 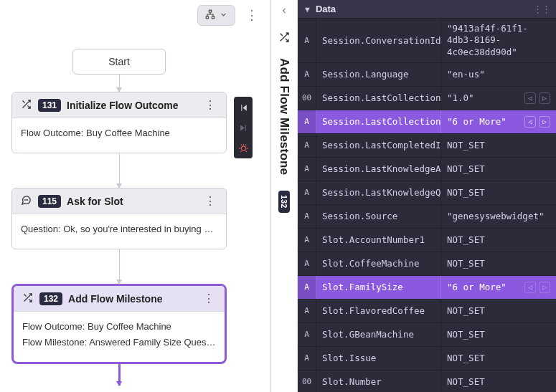 What do you see at coordinates (427, 241) in the screenshot?
I see `data-row: ASlot.AccountNumber1NOT_SET` at bounding box center [427, 241].